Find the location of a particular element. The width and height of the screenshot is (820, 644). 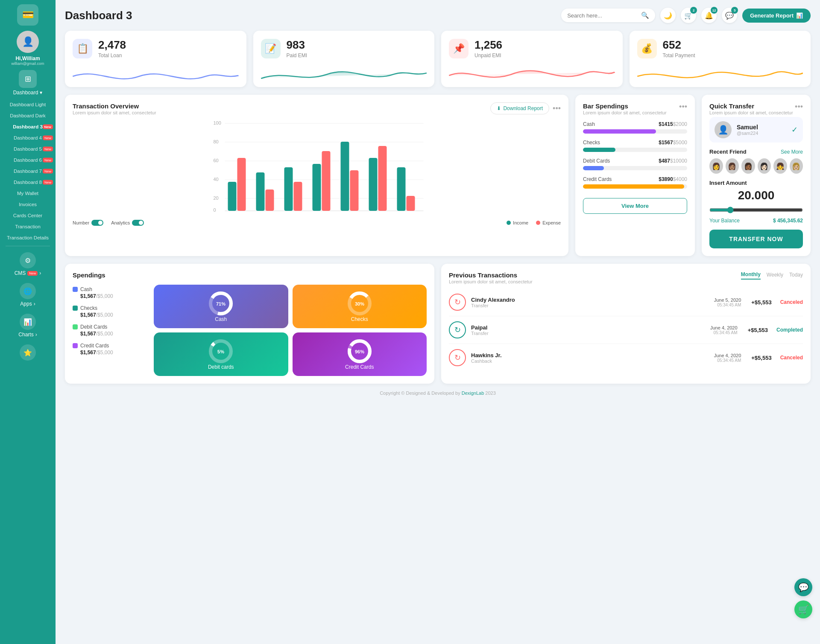

recent-friend-header: Recent Friend See More is located at coordinates (756, 152).